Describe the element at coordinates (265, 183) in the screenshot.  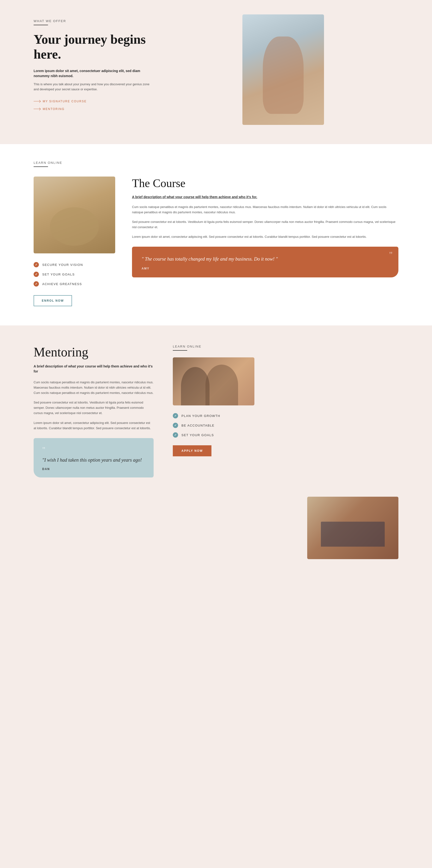
I see `course-title: The Course` at that location.